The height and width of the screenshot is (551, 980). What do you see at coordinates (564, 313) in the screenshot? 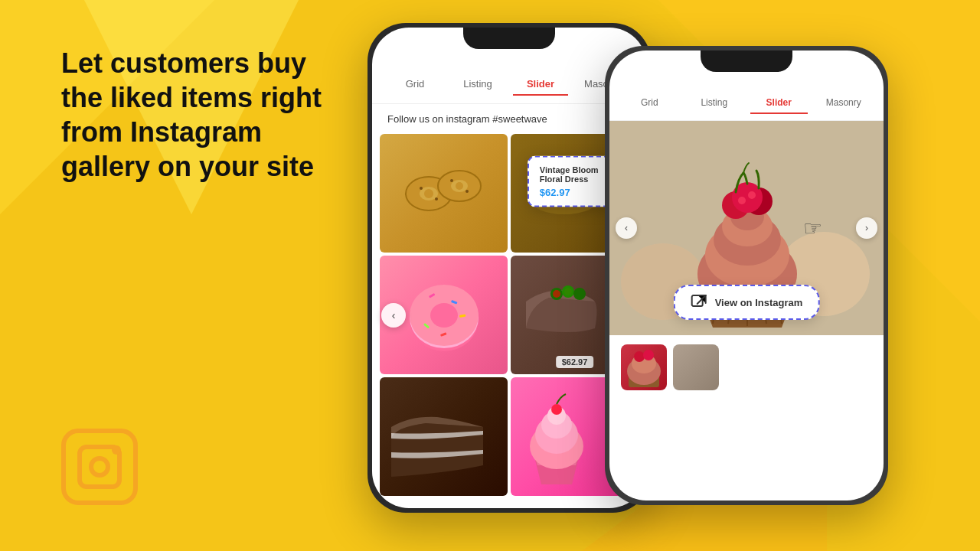
I see `brownie-svg` at bounding box center [564, 313].